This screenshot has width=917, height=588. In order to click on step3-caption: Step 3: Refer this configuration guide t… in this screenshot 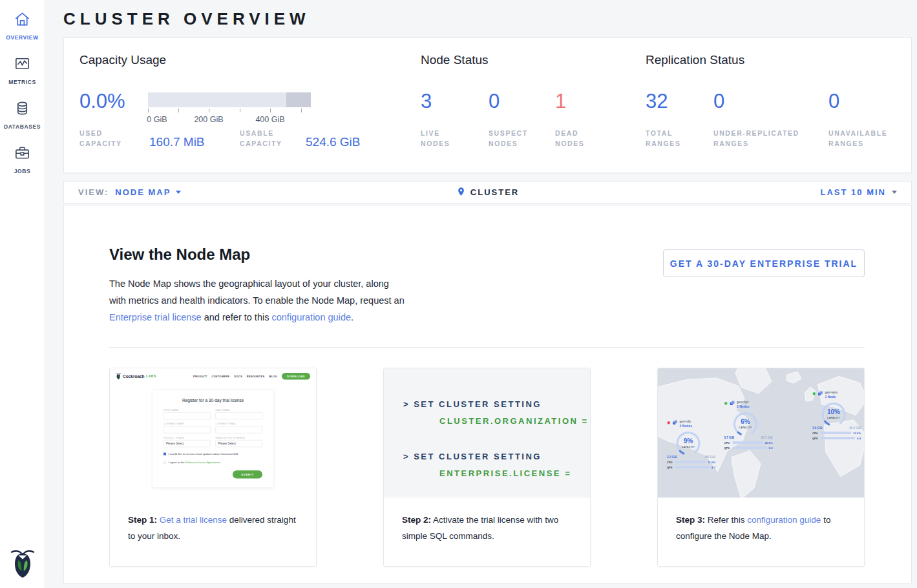, I will do `click(761, 521)`.